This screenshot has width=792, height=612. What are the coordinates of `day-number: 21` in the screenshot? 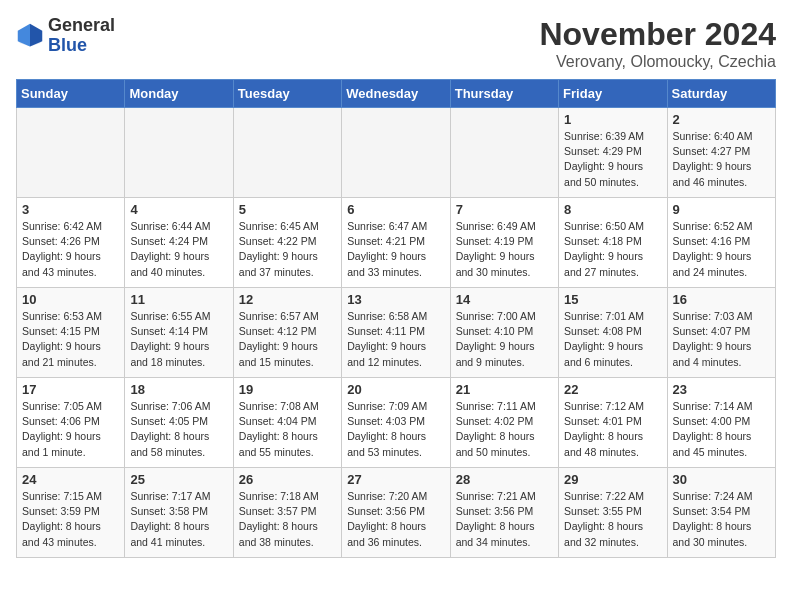 It's located at (504, 390).